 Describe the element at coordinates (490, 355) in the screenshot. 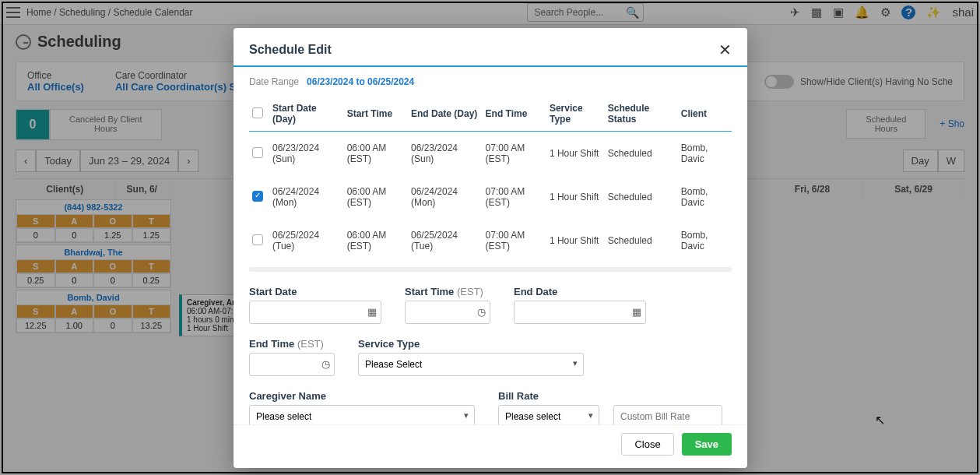

I see `edit-form: Start Date ▦ Start Time (EST) ◷ End Date…` at that location.